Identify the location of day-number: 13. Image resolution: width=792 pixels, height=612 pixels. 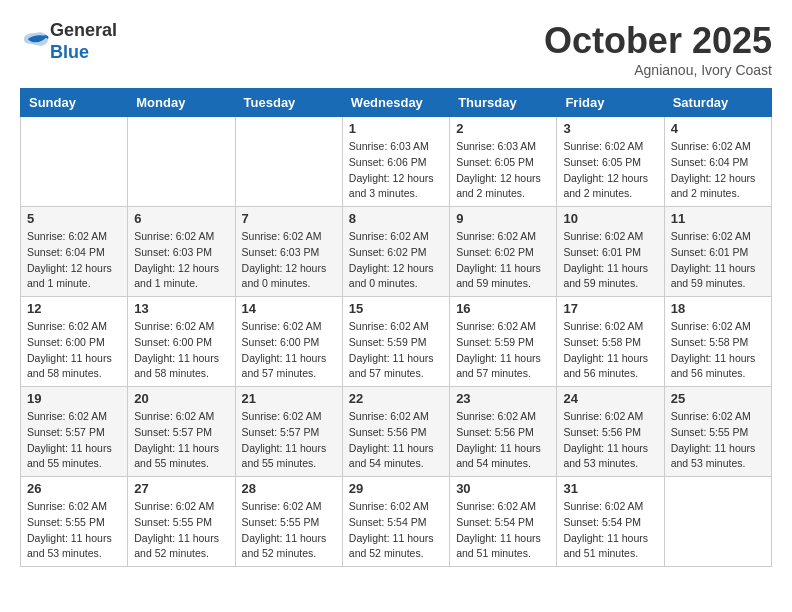
(181, 308).